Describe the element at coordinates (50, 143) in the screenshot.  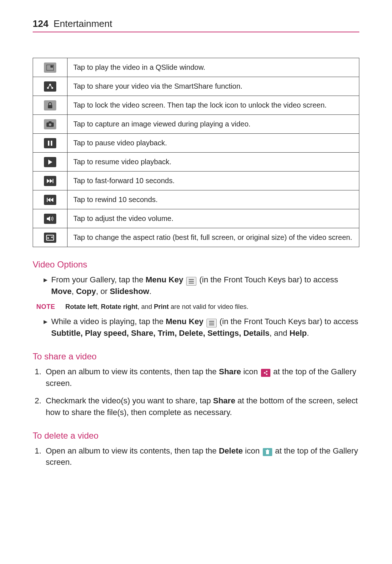
I see `pause-icon-cell` at that location.